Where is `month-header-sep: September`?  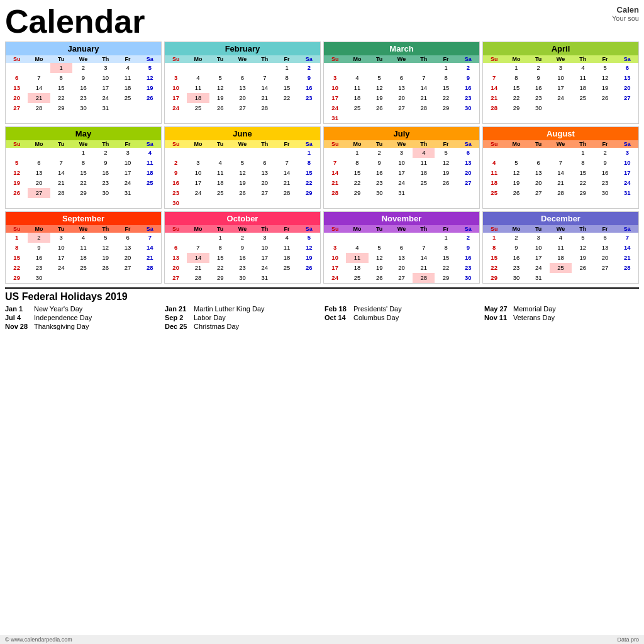 month-header-sep: September is located at coordinates (83, 219).